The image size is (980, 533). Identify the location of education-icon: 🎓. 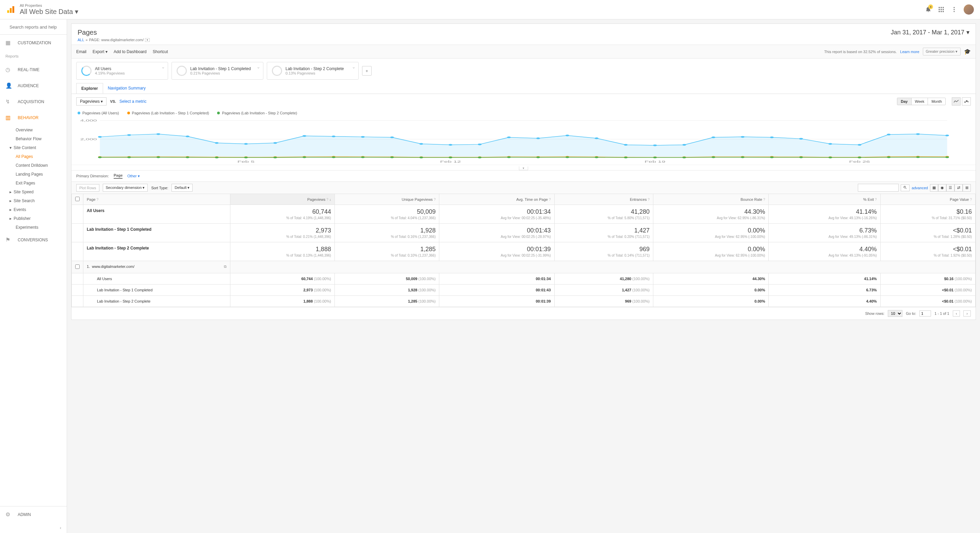
(967, 52).